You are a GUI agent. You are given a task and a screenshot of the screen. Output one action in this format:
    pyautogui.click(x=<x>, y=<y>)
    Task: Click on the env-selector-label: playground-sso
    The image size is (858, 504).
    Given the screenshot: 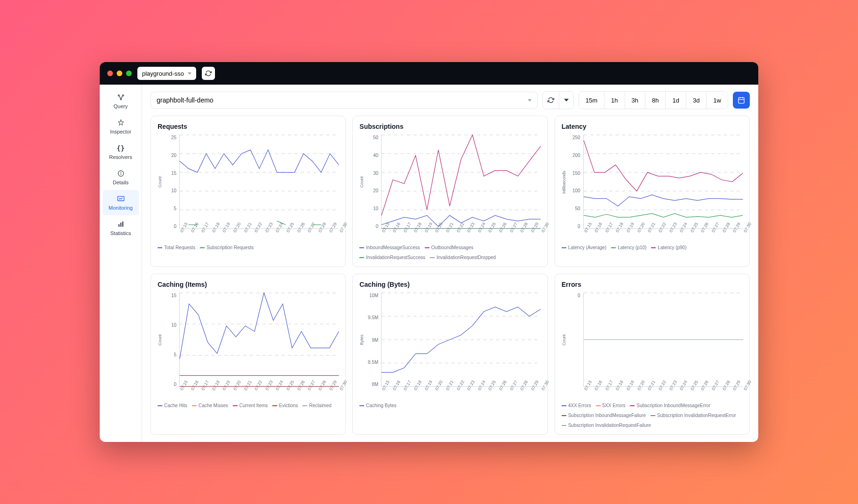 What is the action you would take?
    pyautogui.click(x=163, y=73)
    